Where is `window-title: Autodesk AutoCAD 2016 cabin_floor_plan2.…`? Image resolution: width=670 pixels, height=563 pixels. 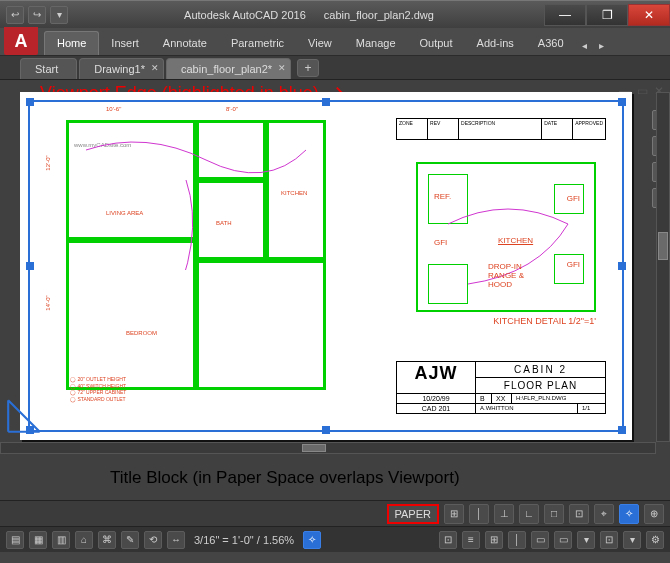
window-title: Autodesk AutoCAD 2016 cabin_floor_plan2.… is located at coordinates (309, 15).